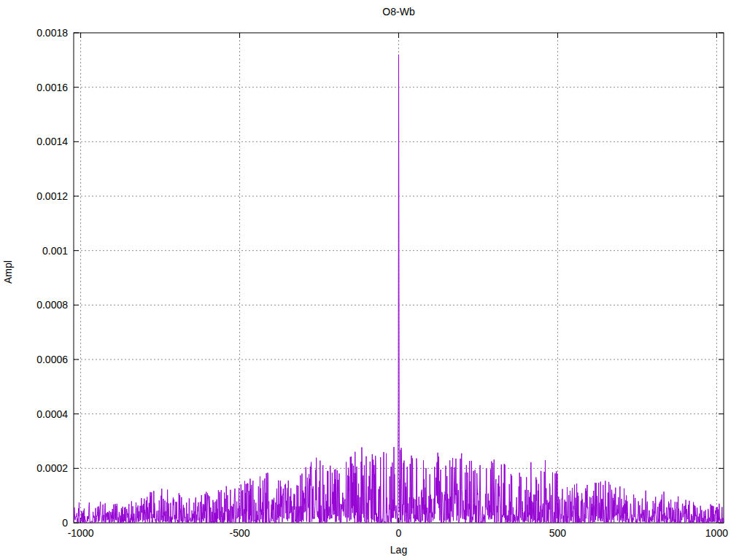 The image size is (747, 560). Describe the element at coordinates (34, 414) in the screenshot. I see `y-tick-label: 0.0004` at that location.